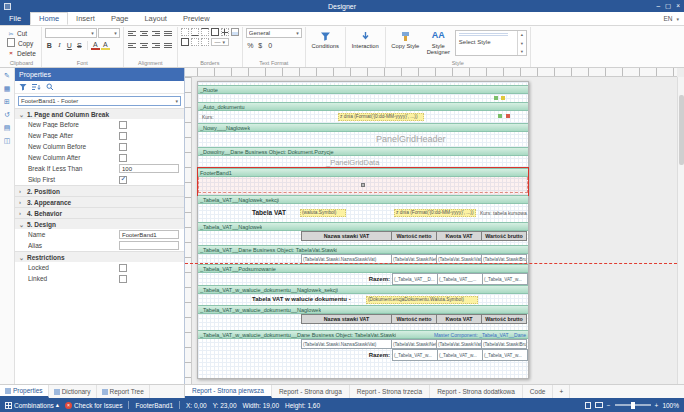 This screenshot has height=412, width=684. Describe the element at coordinates (23, 88) in the screenshot. I see `filter-icon` at that location.